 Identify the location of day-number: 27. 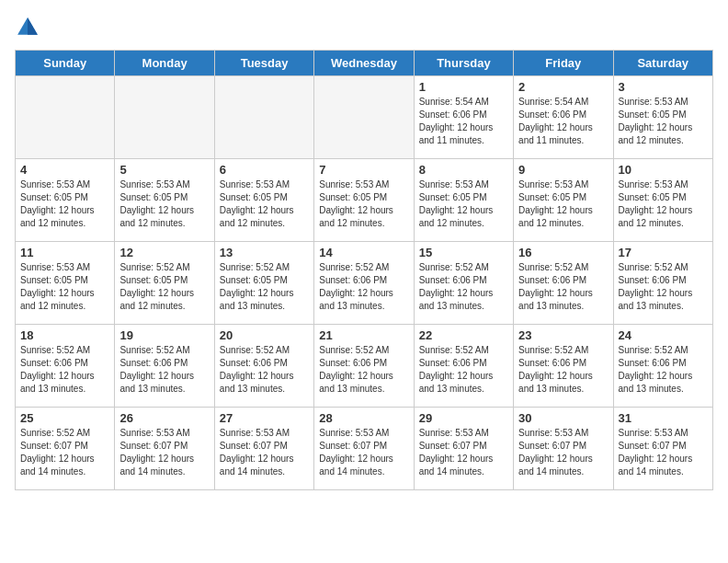
(265, 418).